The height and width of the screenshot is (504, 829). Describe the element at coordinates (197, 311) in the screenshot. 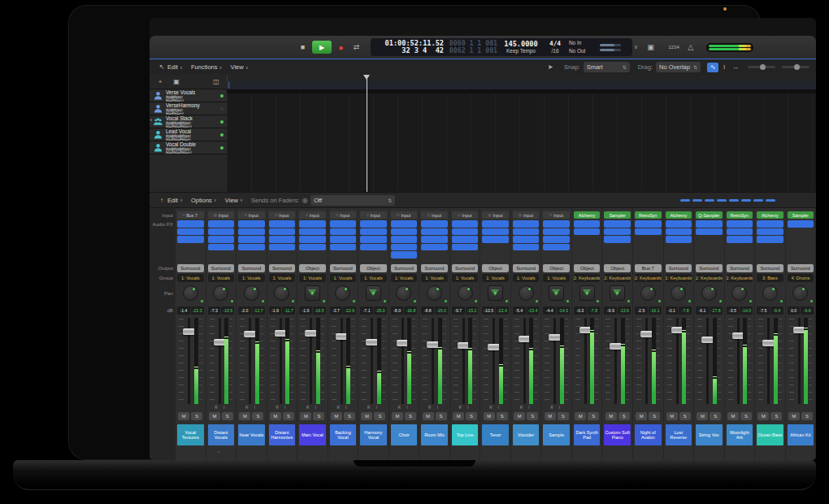

I see `peak-value: -23.3` at that location.